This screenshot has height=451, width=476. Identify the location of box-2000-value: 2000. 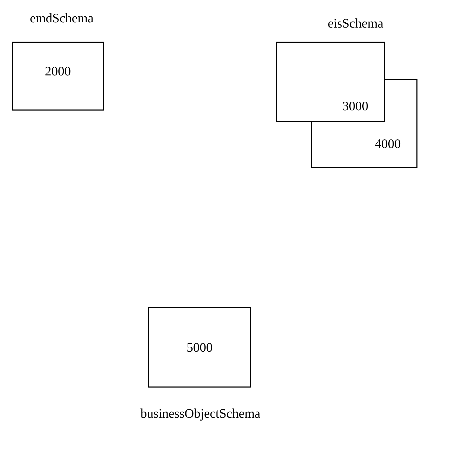
(58, 71).